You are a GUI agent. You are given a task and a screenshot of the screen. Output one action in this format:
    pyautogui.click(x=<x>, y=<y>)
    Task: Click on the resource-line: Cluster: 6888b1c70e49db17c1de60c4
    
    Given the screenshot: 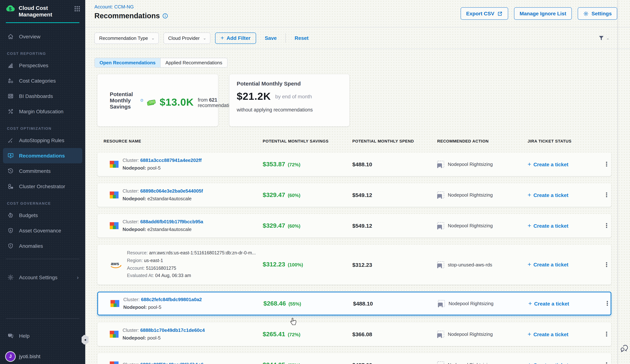 What is the action you would take?
    pyautogui.click(x=164, y=331)
    